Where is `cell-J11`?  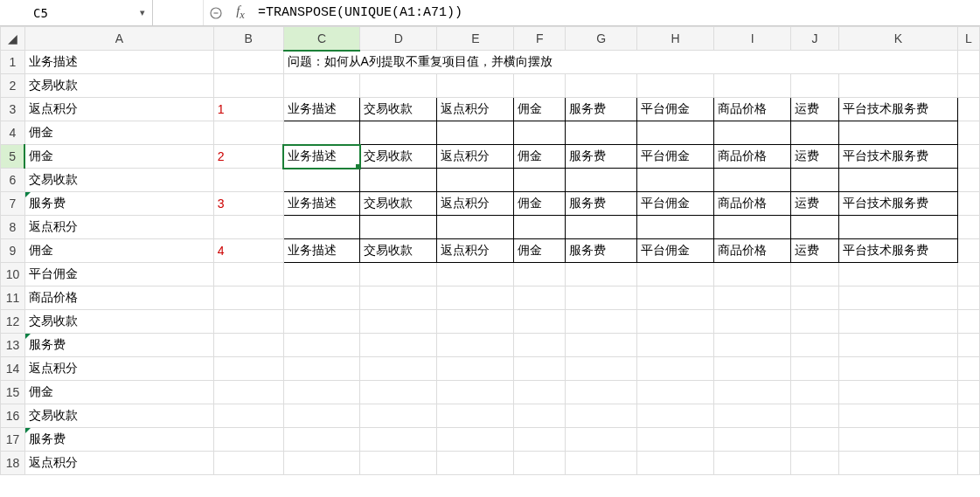
cell-J11 is located at coordinates (815, 299).